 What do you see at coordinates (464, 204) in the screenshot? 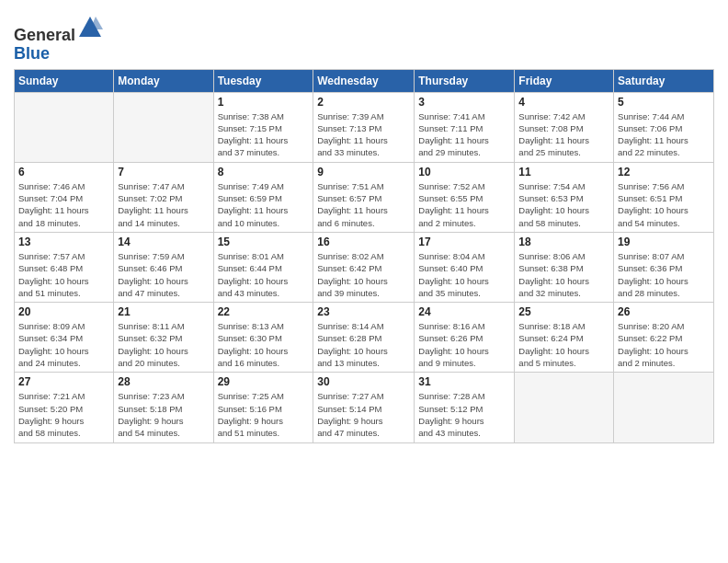
I see `day-detail: Sunrise: 7:52 AM Sunset: 6:55 PM Dayligh…` at bounding box center [464, 204].